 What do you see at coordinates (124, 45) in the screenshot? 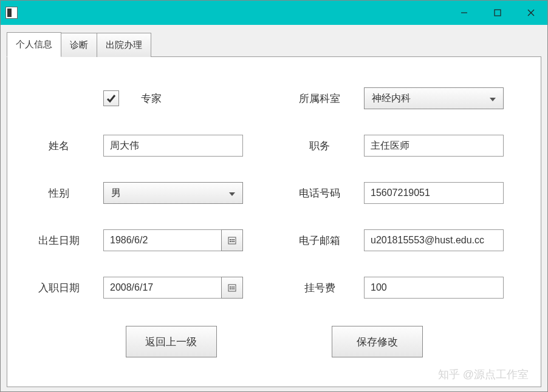
I see `tab-discharge: 出院办理` at bounding box center [124, 45].